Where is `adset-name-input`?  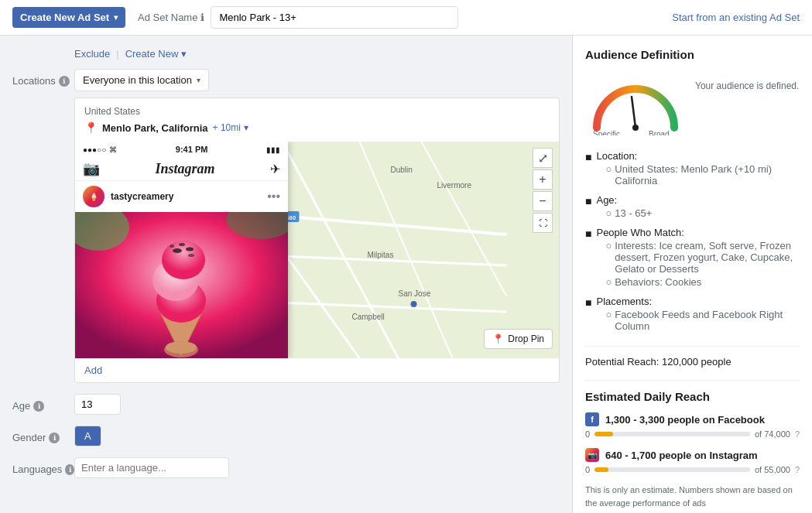 adset-name-input is located at coordinates (334, 17).